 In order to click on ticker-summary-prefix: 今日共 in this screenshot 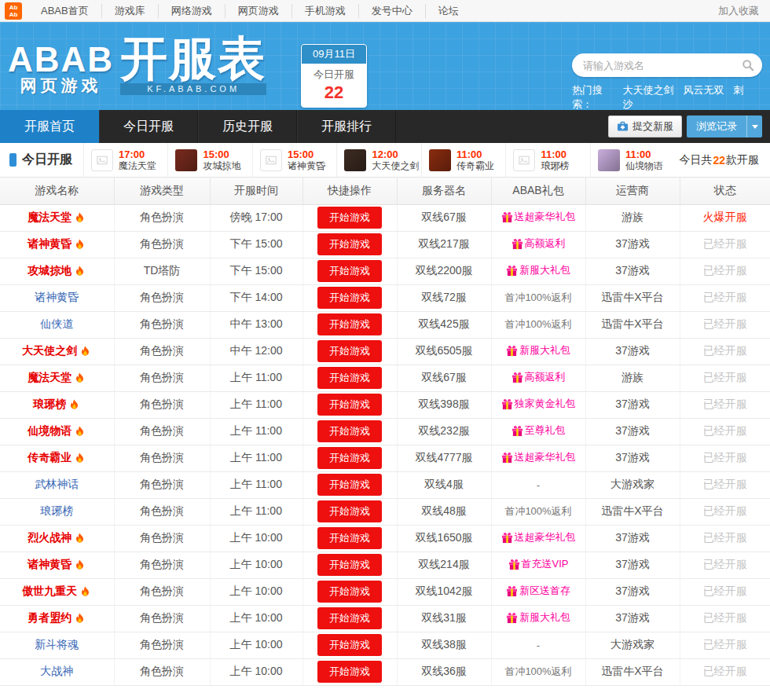, I will do `click(695, 160)`.